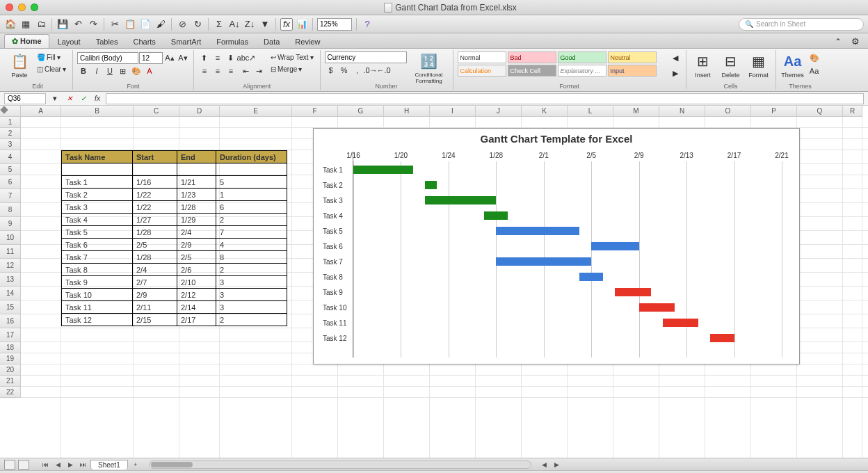 The width and height of the screenshot is (868, 473). What do you see at coordinates (256, 111) in the screenshot?
I see `col-header-E: E` at bounding box center [256, 111].